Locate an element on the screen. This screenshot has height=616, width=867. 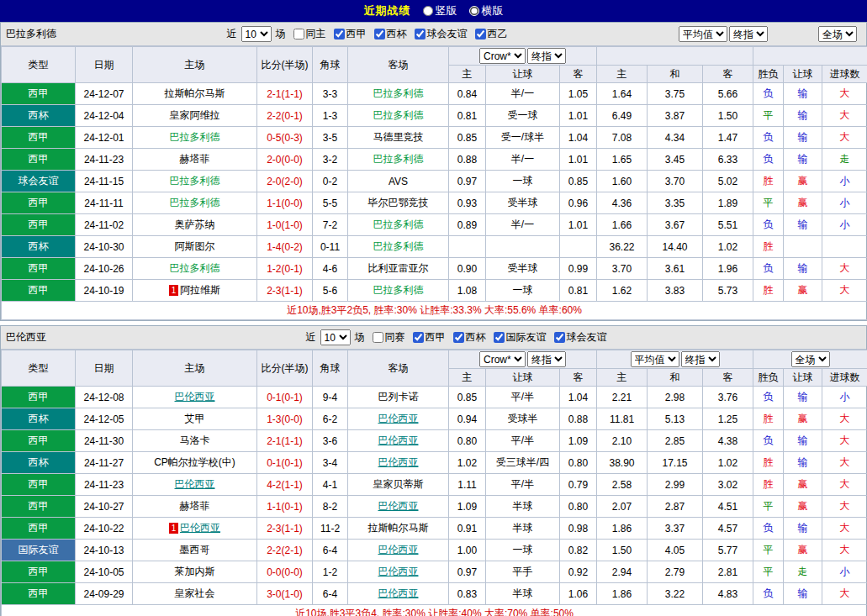
odds-away-cell: 0.98 is located at coordinates (579, 529).